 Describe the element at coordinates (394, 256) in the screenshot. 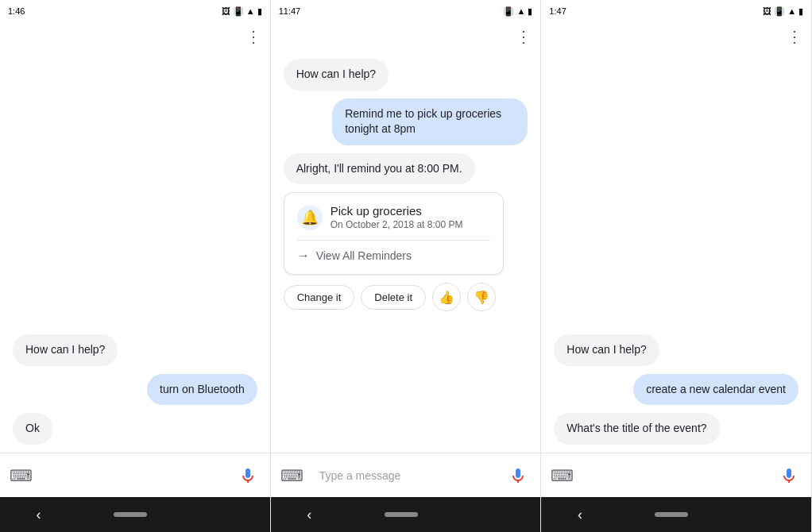

I see `view-all-reminders: → View All Reminders` at that location.